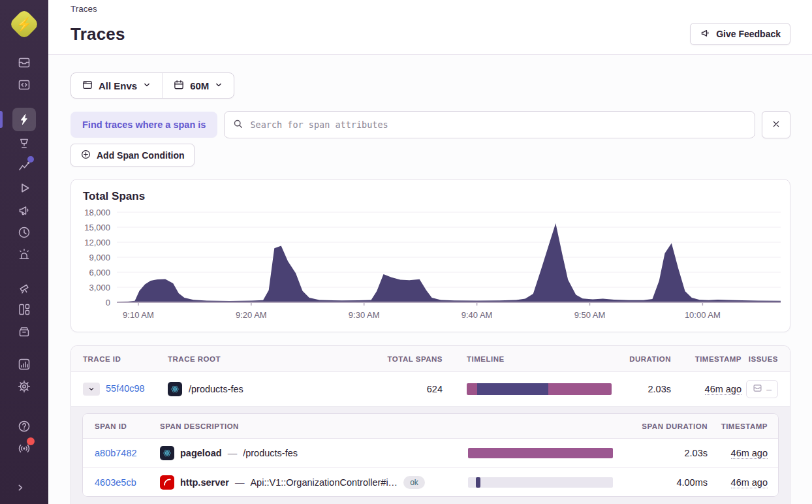 This screenshot has width=812, height=504. Describe the element at coordinates (24, 210) in the screenshot. I see `sidebar-item-feedback` at that location.